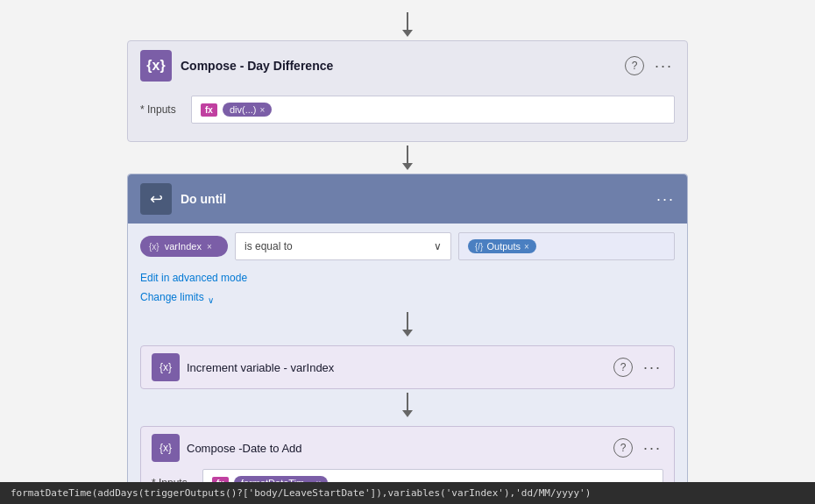 The image size is (815, 504). What do you see at coordinates (408, 300) in the screenshot?
I see `change-limits-row: Change limits ∨` at bounding box center [408, 300].